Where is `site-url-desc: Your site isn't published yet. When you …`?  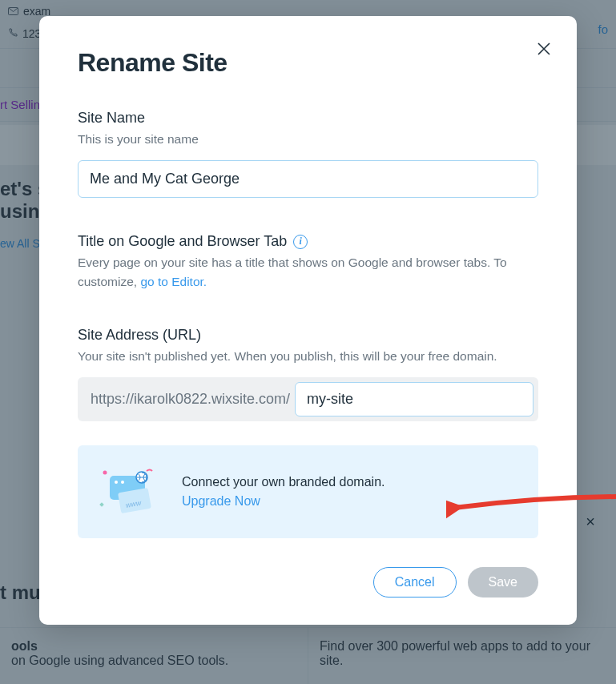
site-url-desc: Your site isn't published yet. When you … is located at coordinates (308, 356).